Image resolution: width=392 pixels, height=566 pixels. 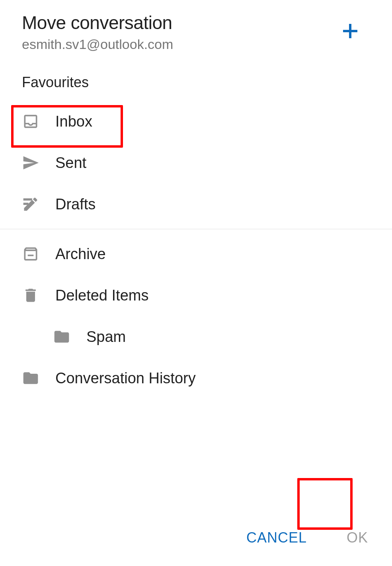 I want to click on folder-item-spam: Spam, so click(x=196, y=337).